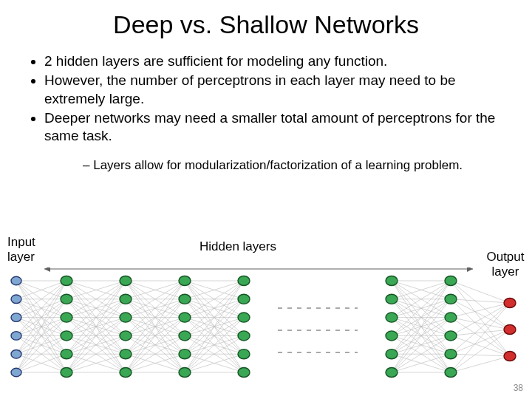  Describe the element at coordinates (296, 166) in the screenshot. I see `sub-bullet-1: Layers allow for modularization/factoriz…` at that location.